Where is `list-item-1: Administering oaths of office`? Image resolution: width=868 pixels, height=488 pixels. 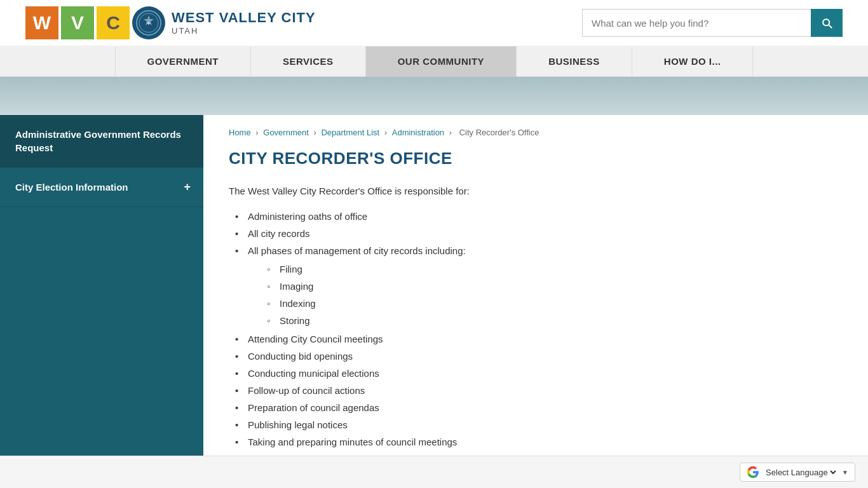 list-item-1: Administering oaths of office is located at coordinates (539, 216).